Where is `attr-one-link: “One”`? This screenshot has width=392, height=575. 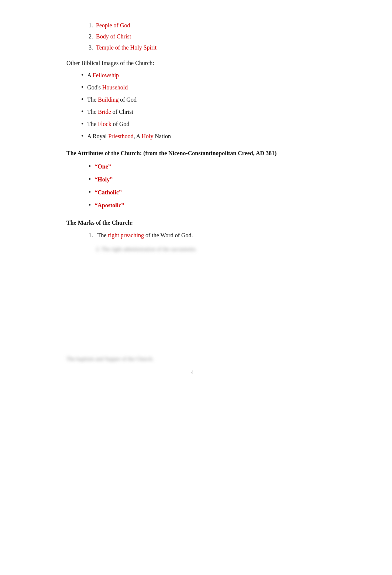 attr-one-link: “One” is located at coordinates (103, 167).